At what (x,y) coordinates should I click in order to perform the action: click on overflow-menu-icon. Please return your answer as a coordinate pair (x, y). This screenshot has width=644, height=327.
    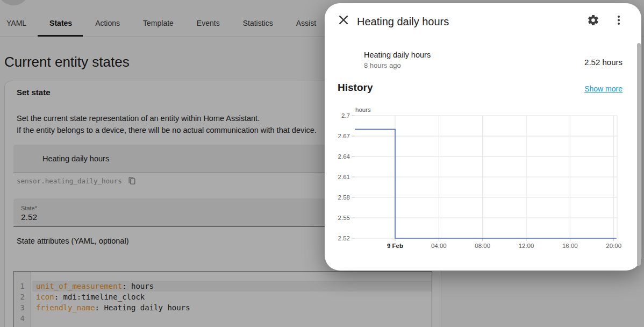
    Looking at the image, I should click on (619, 20).